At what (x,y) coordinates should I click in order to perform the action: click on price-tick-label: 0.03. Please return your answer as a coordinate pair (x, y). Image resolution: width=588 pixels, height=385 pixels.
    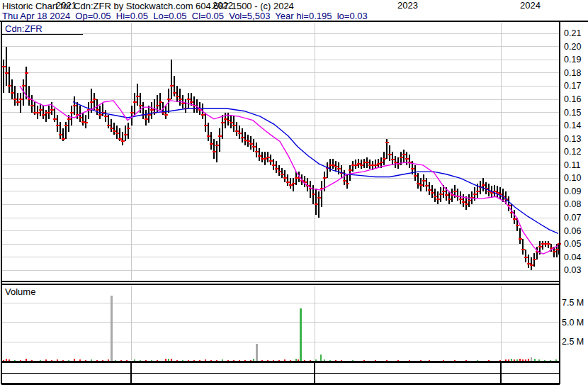
    Looking at the image, I should click on (572, 270).